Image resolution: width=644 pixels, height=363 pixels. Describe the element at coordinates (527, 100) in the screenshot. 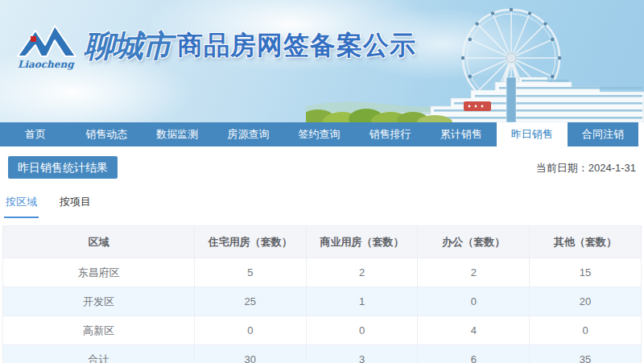

I see `building-shape` at that location.